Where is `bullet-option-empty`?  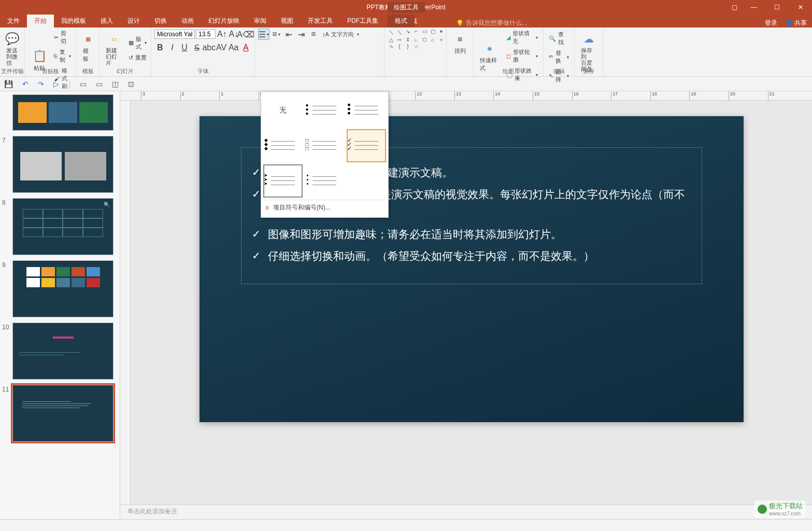
bullet-option-empty is located at coordinates (366, 181).